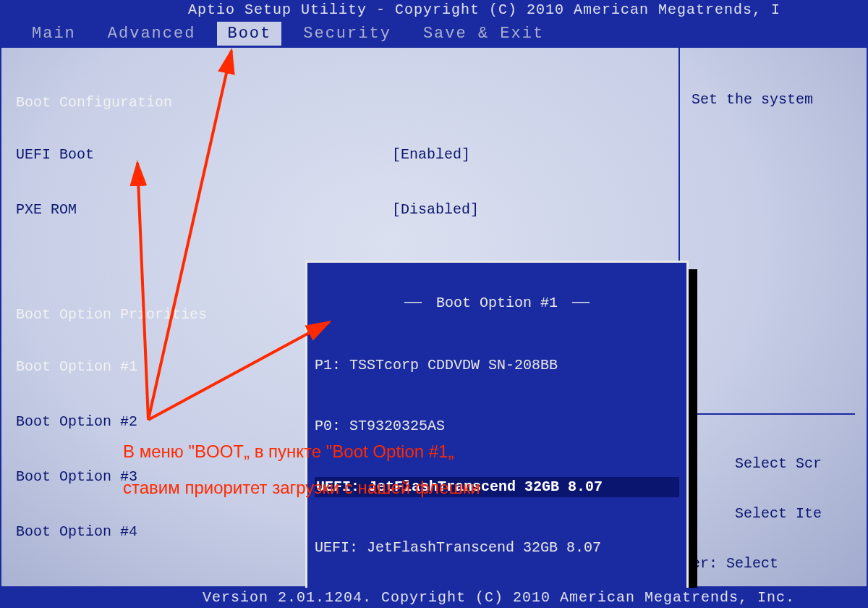  What do you see at coordinates (340, 103) in the screenshot?
I see `boot-config-heading: Boot Configuration` at bounding box center [340, 103].